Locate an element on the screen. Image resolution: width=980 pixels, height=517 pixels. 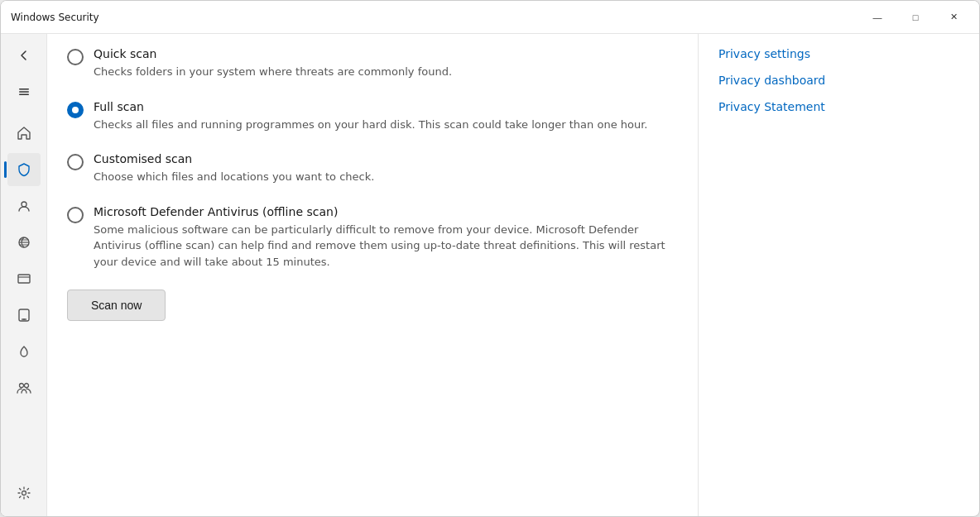
sidebar-item-performance is located at coordinates (24, 352).